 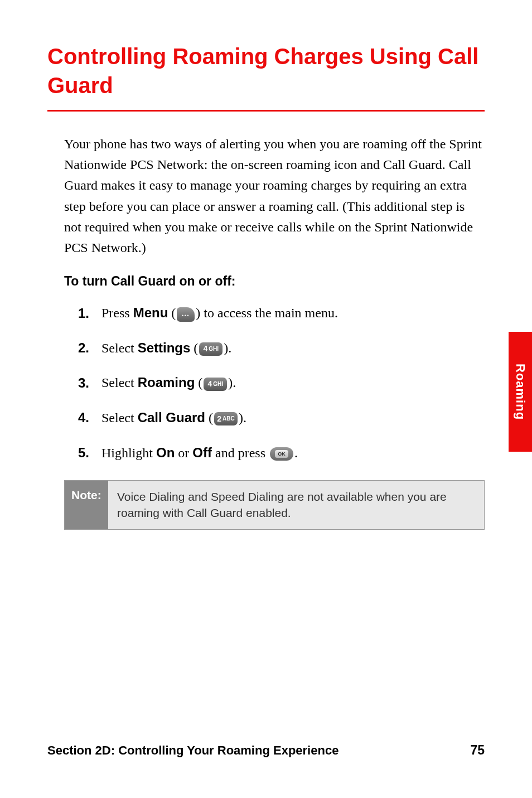 What do you see at coordinates (151, 312) in the screenshot?
I see `step-bold: Menu` at bounding box center [151, 312].